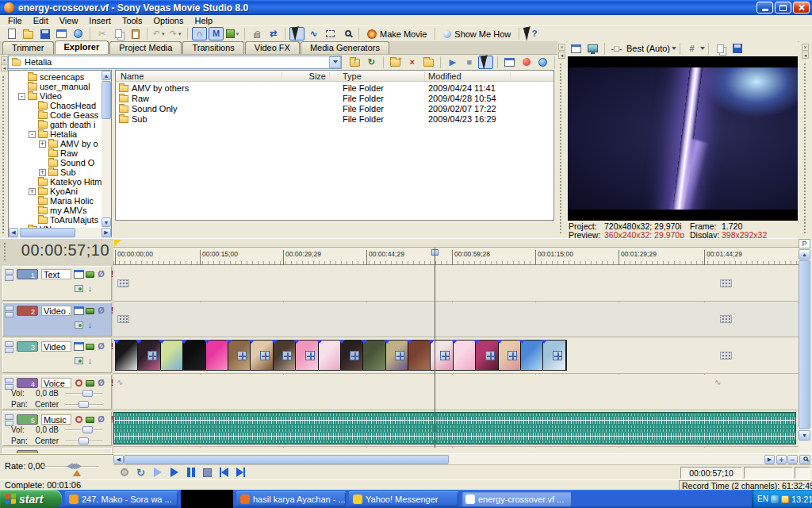 The width and height of the screenshot is (812, 508). What do you see at coordinates (159, 33) in the screenshot?
I see `undo-button: ↶▼` at bounding box center [159, 33].